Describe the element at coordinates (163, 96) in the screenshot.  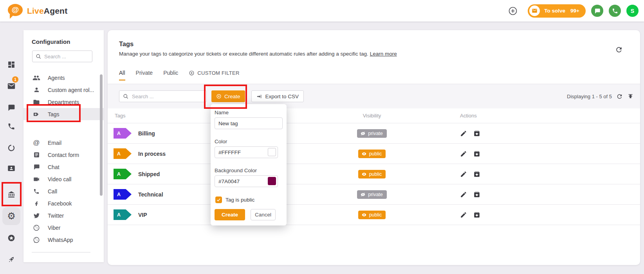
I see `table-search-box` at that location.